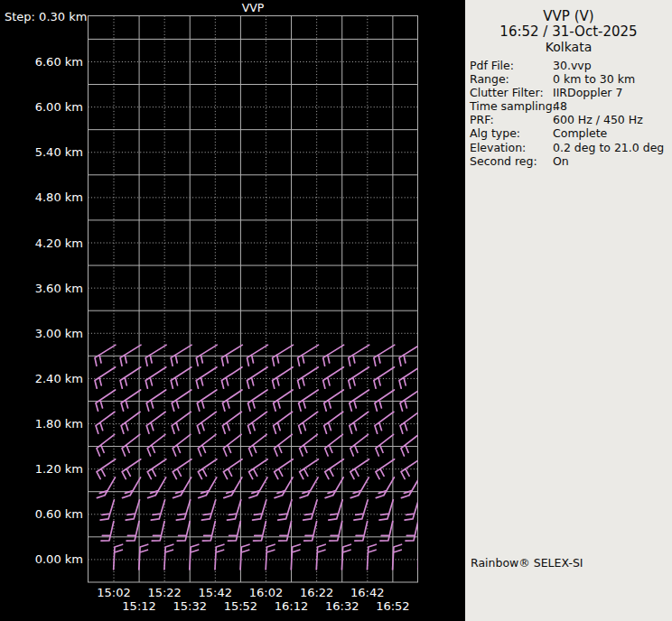 The width and height of the screenshot is (672, 621). Describe the element at coordinates (612, 92) in the screenshot. I see `param-value: IIRDoppler 7` at that location.